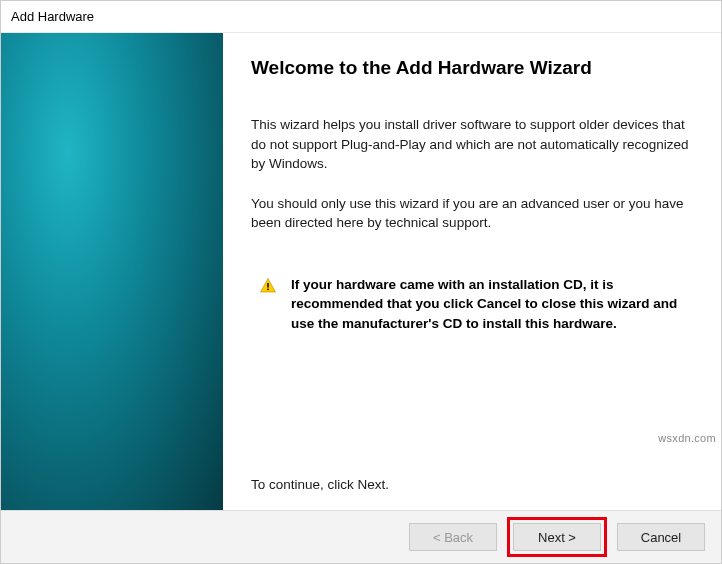 The width and height of the screenshot is (722, 564). What do you see at coordinates (361, 537) in the screenshot?
I see `button-bar: < Back Next > Cancel` at bounding box center [361, 537].